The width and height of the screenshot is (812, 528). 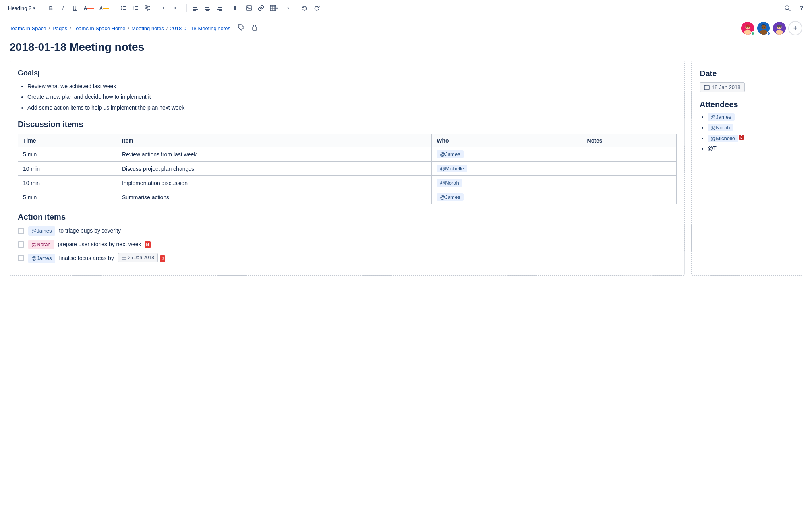 What do you see at coordinates (21, 8) in the screenshot?
I see `heading-select: Heading 2 ▾` at bounding box center [21, 8].